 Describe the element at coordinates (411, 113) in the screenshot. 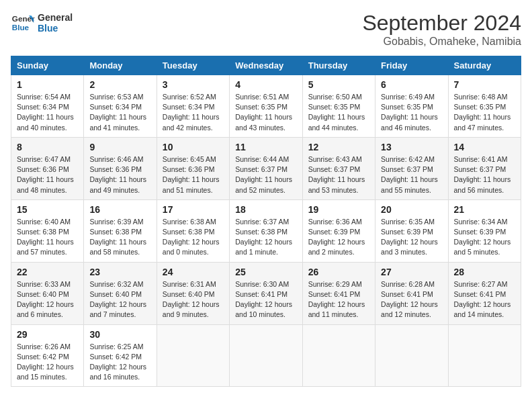

I see `day-info: Sunrise: 6:49 AM Sunset: 6:35 PM Dayligh…` at that location.